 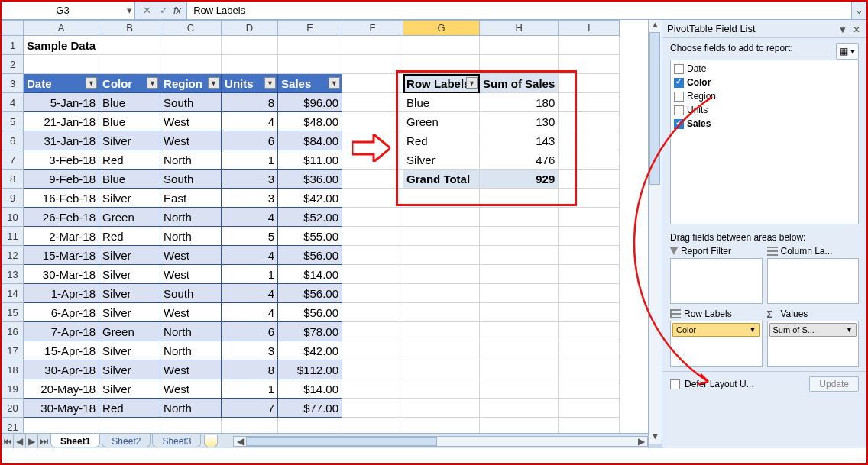 What do you see at coordinates (310, 102) in the screenshot?
I see `table-cell: $96.00` at bounding box center [310, 102].